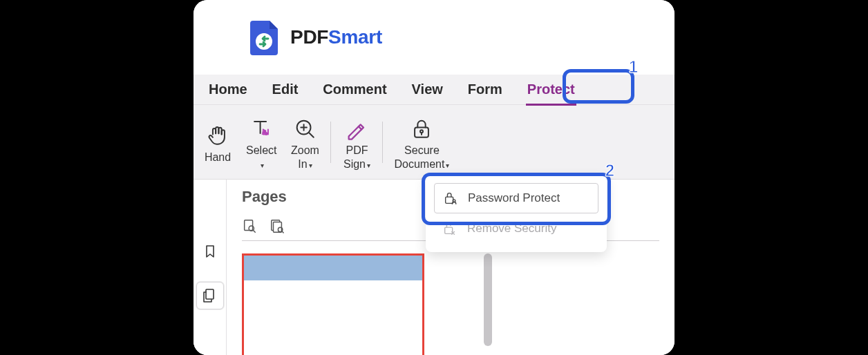  Describe the element at coordinates (450, 229) in the screenshot. I see `lock-remove-icon` at that location.